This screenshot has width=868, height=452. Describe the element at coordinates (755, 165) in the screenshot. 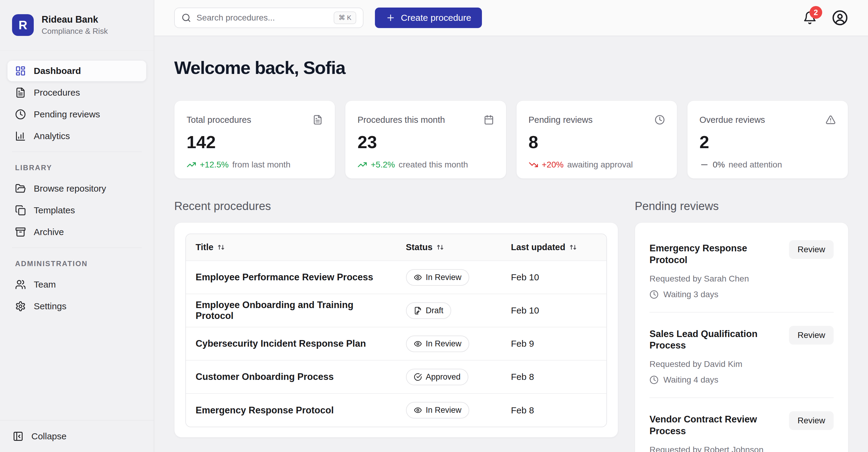

I see `stat-note: need attention` at that location.